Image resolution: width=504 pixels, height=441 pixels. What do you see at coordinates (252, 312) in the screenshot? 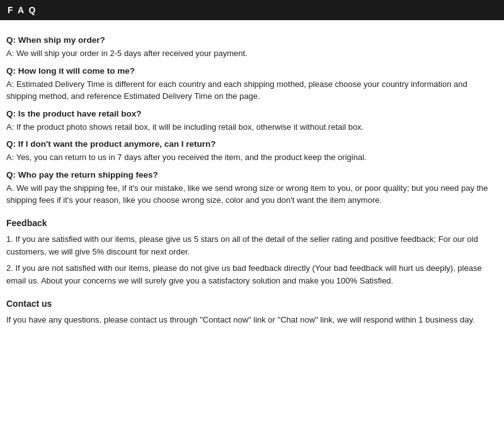
I see `contact-section: Contact us If you have any questions, pl…` at bounding box center [252, 312].